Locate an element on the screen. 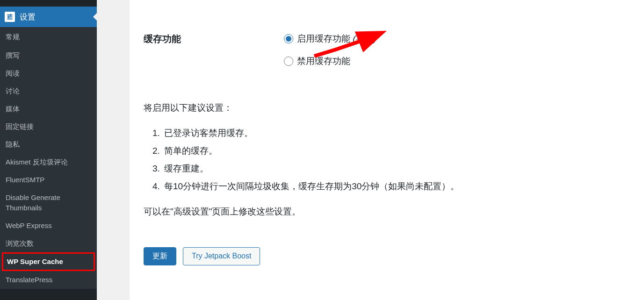  radio-option-enable-caching: 启用缓存功能 (推荐) is located at coordinates (459, 39).